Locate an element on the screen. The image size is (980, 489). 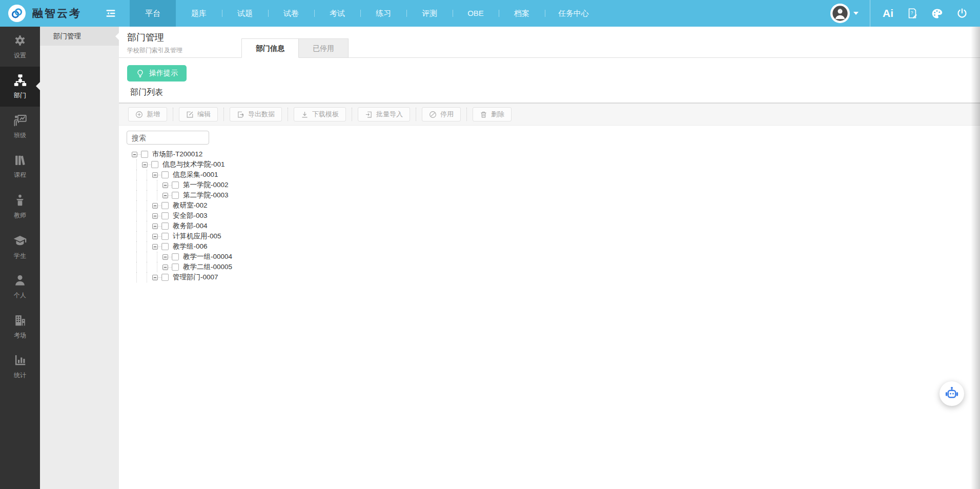
tree-row: 教学组-006 is located at coordinates (556, 247).